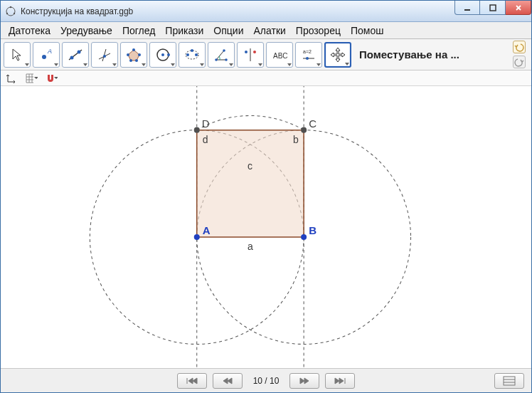 The width and height of the screenshot is (532, 393). Describe the element at coordinates (228, 31) in the screenshot. I see `menu-options: Опции` at that location.